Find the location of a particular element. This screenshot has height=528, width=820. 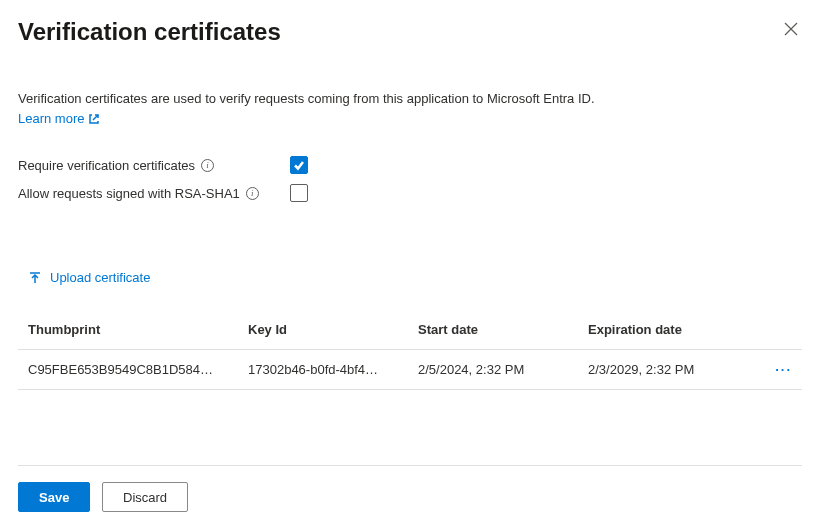

external-link-icon is located at coordinates (94, 119).